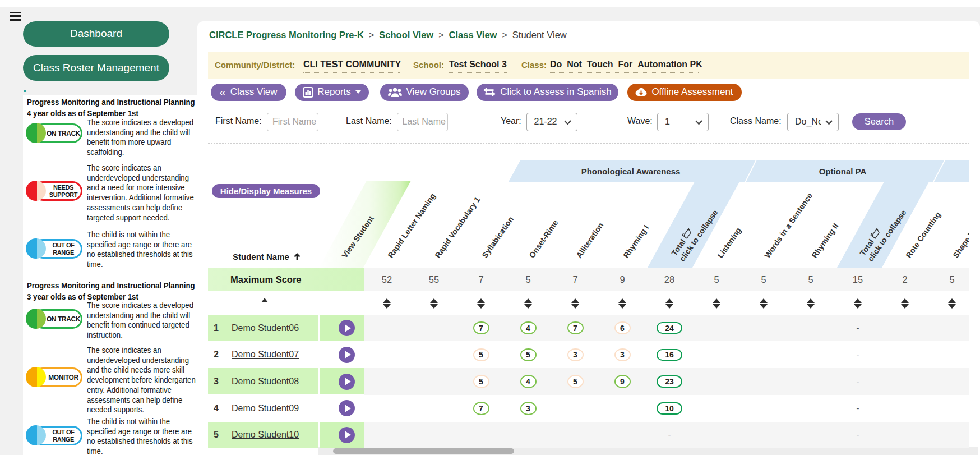  What do you see at coordinates (843, 172) in the screenshot?
I see `svg-text: Optional PA` at bounding box center [843, 172].